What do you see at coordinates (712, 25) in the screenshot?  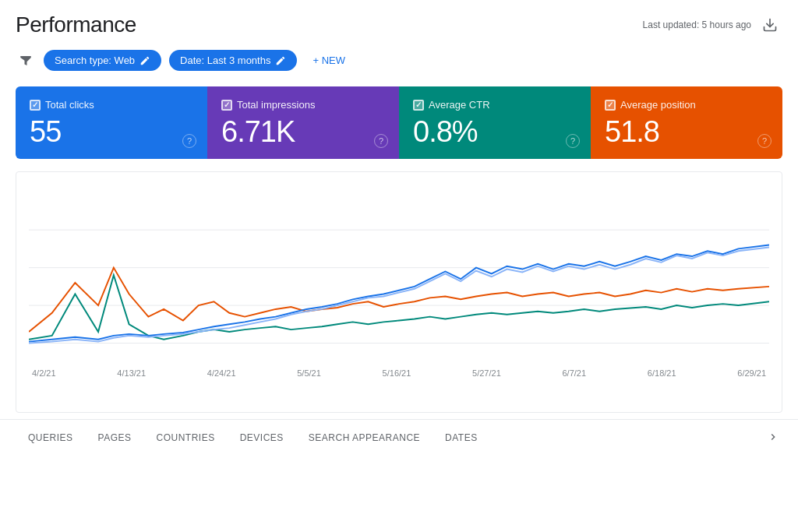 I see `header-right: Last updated: 5 hours ago` at bounding box center [712, 25].